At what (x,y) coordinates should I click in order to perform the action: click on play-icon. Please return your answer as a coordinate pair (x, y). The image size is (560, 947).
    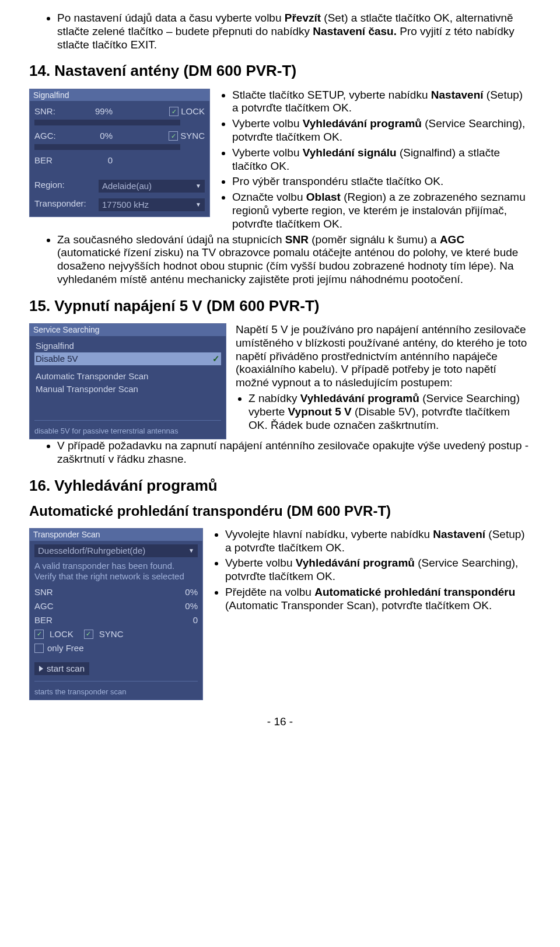
    Looking at the image, I should click on (41, 669).